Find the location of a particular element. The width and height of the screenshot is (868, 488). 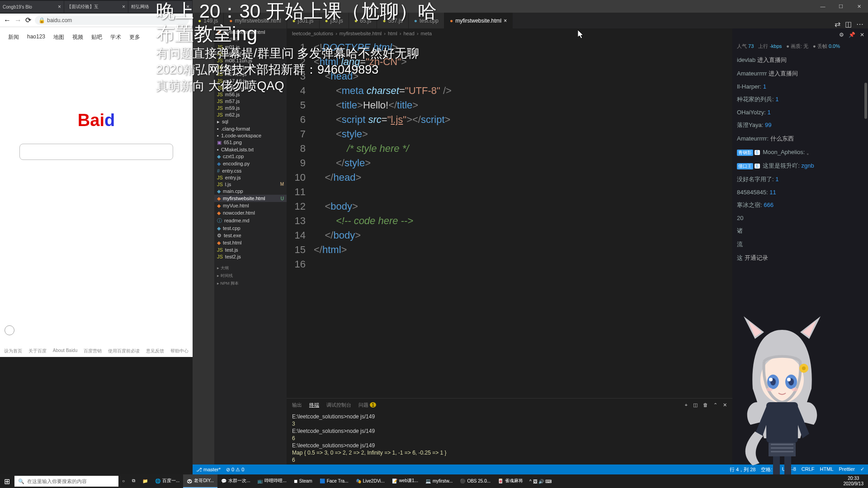

prettier-check-icon: ✓ is located at coordinates (863, 470).